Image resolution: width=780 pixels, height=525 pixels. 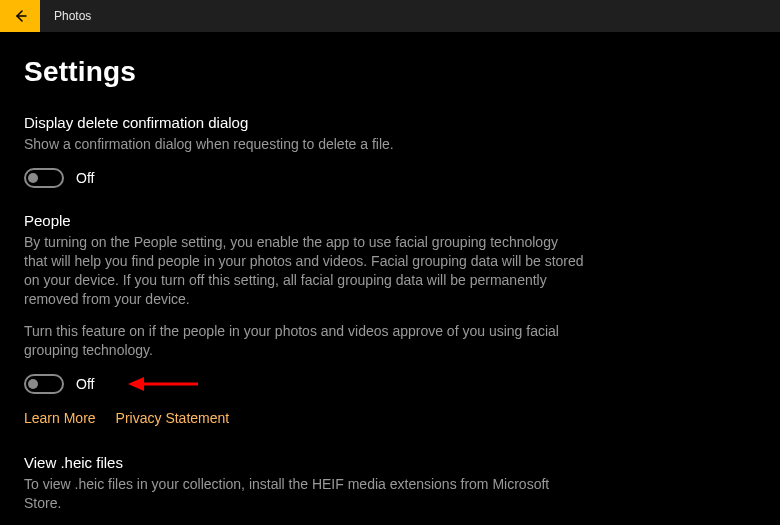 What do you see at coordinates (72, 16) in the screenshot?
I see `app-title: Photos` at bounding box center [72, 16].